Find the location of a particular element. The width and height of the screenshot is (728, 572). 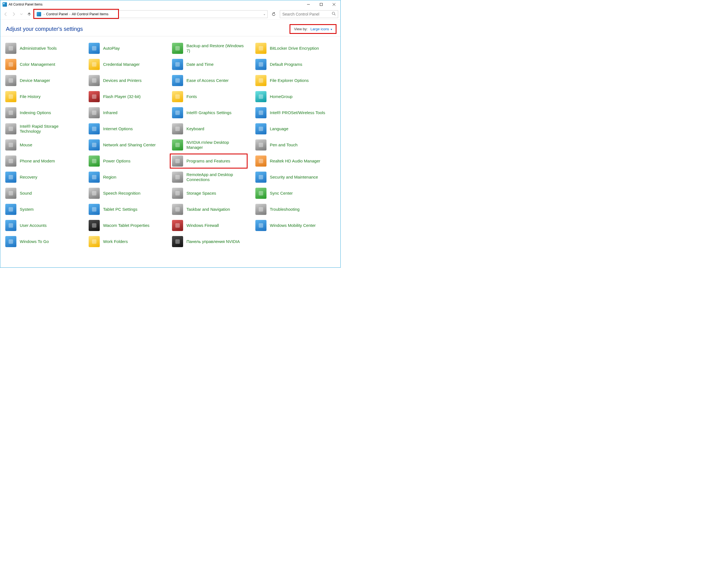

control-panel-item: System is located at coordinates (45, 209).